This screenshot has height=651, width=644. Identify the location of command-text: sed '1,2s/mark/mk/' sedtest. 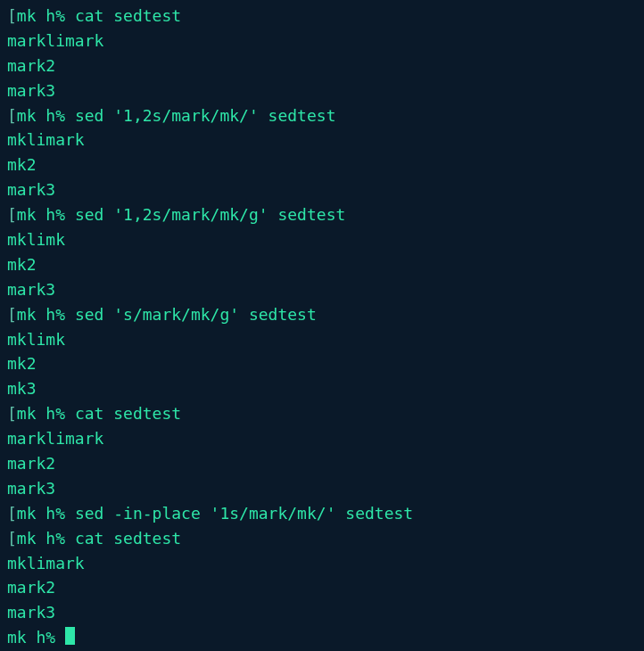
(205, 116).